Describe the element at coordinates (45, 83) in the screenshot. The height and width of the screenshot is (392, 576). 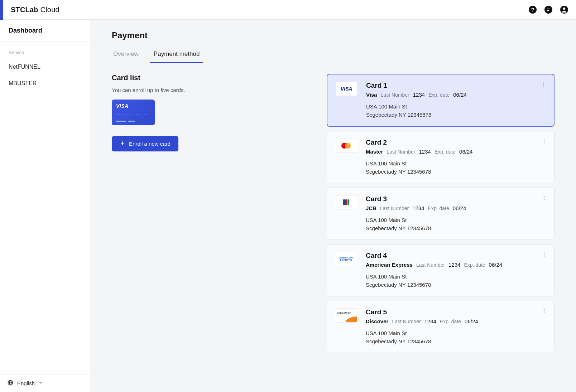
I see `sidebar-item-mbuster: MBUSTER` at that location.